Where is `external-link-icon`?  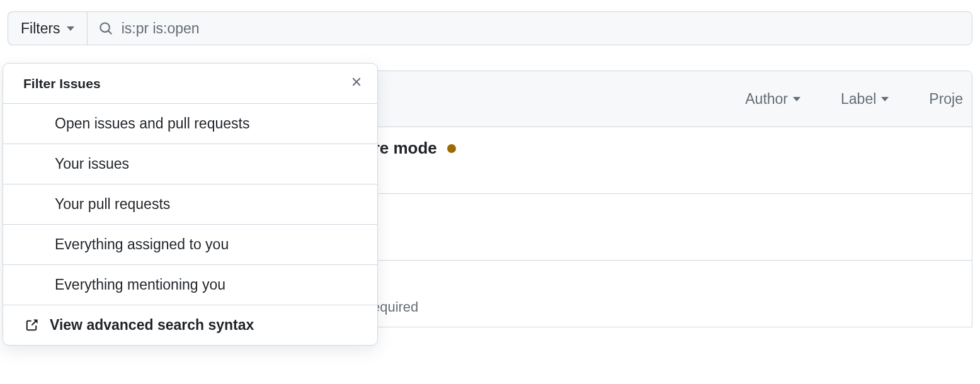 external-link-icon is located at coordinates (31, 325).